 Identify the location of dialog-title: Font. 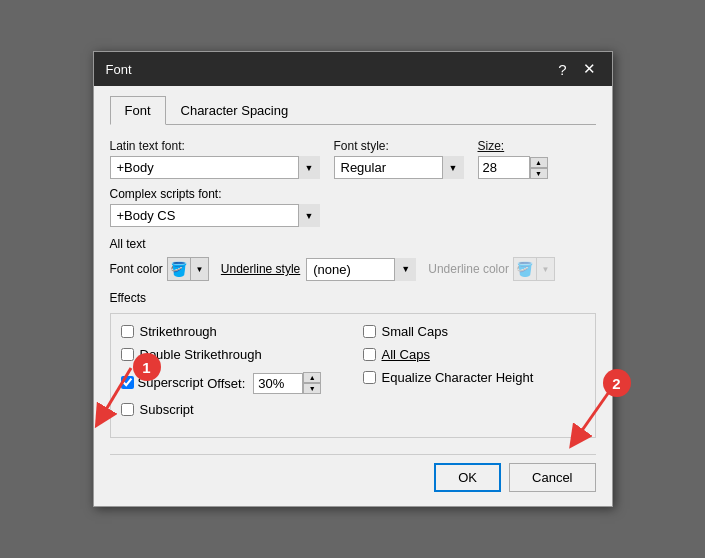
(119, 70).